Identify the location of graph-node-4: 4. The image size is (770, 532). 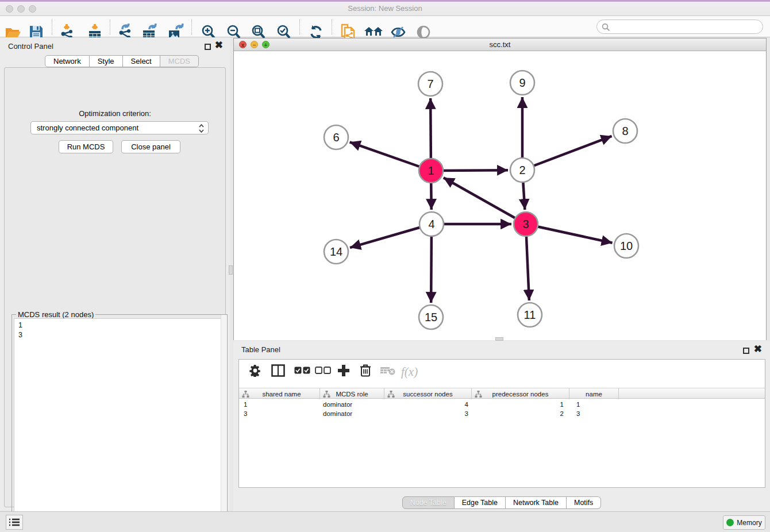
(432, 224).